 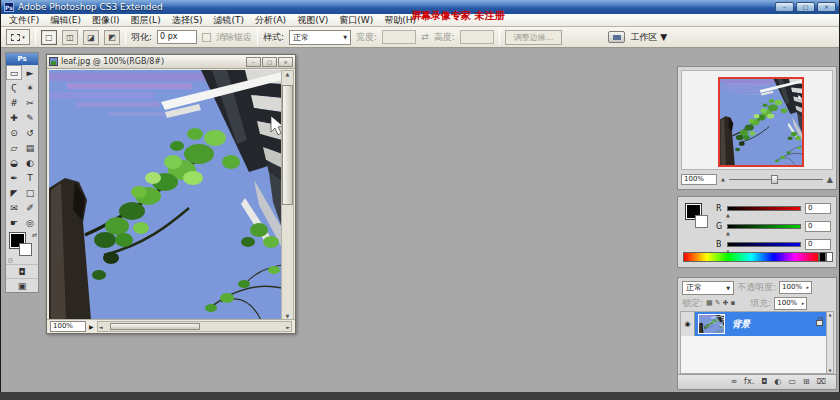 I want to click on rectangle-tool: □, so click(x=30, y=192).